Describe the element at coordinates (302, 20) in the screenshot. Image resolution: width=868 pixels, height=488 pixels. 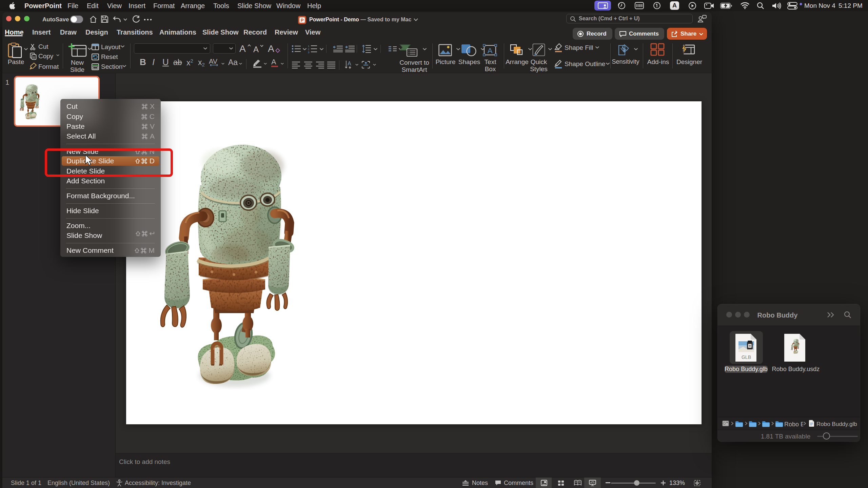
I see `svg-text: P` at that location.